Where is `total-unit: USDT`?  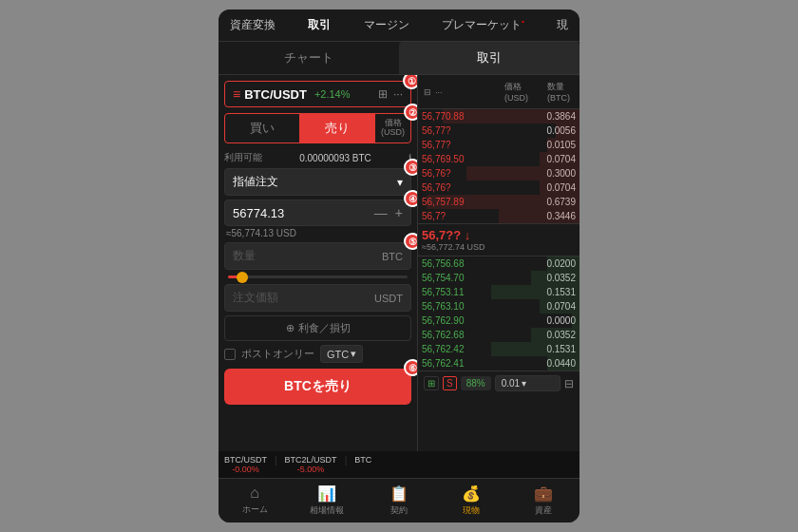 total-unit: USDT is located at coordinates (389, 298).